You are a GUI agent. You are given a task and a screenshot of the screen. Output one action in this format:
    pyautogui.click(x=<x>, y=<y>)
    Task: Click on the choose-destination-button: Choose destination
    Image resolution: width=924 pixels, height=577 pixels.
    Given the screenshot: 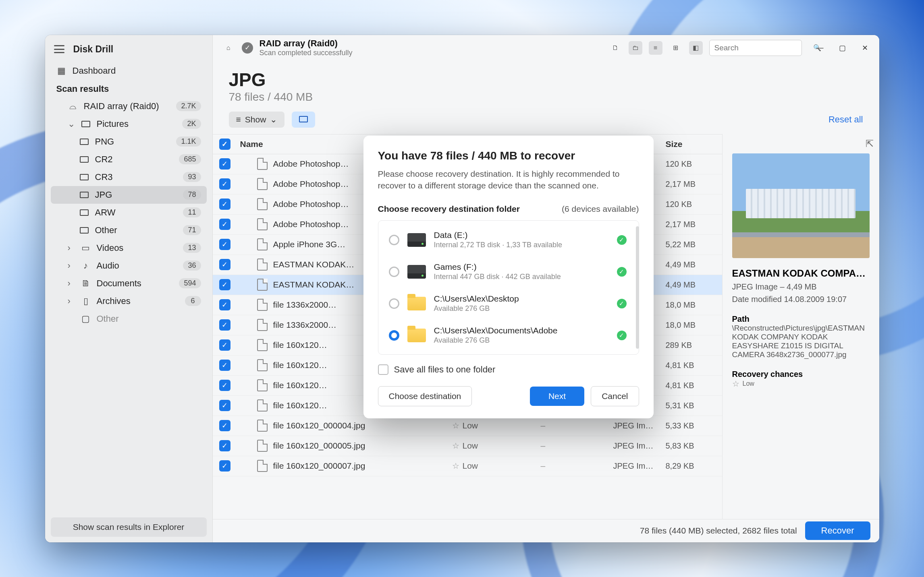 What is the action you would take?
    pyautogui.click(x=425, y=396)
    